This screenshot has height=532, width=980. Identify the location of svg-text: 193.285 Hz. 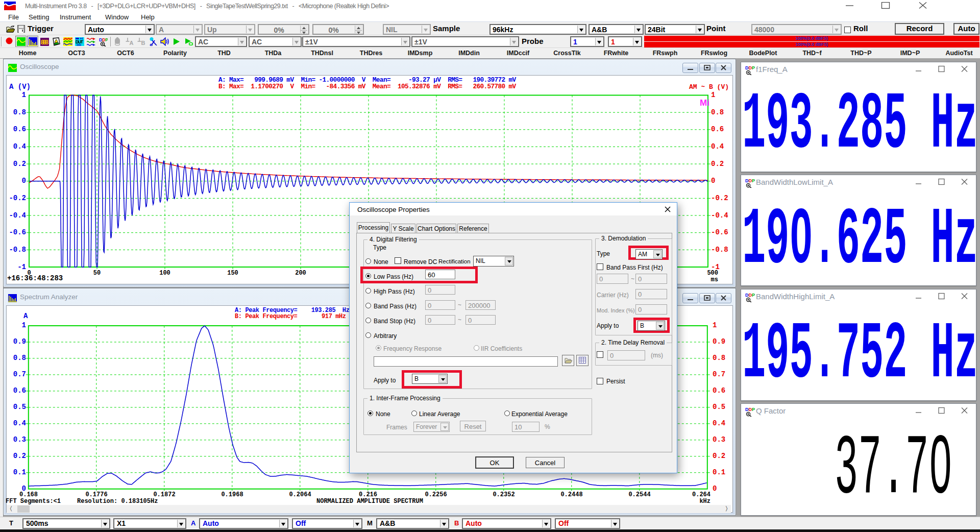
(860, 125).